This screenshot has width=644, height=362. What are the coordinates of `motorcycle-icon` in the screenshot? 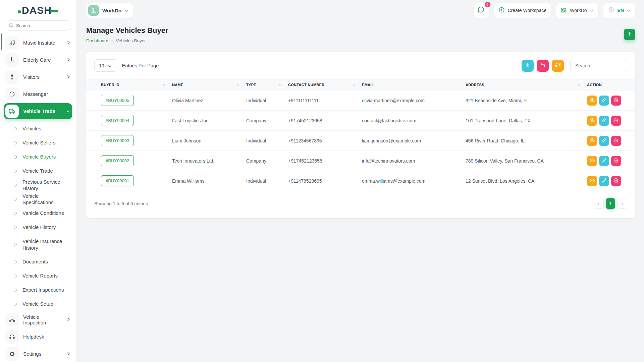 It's located at (12, 320).